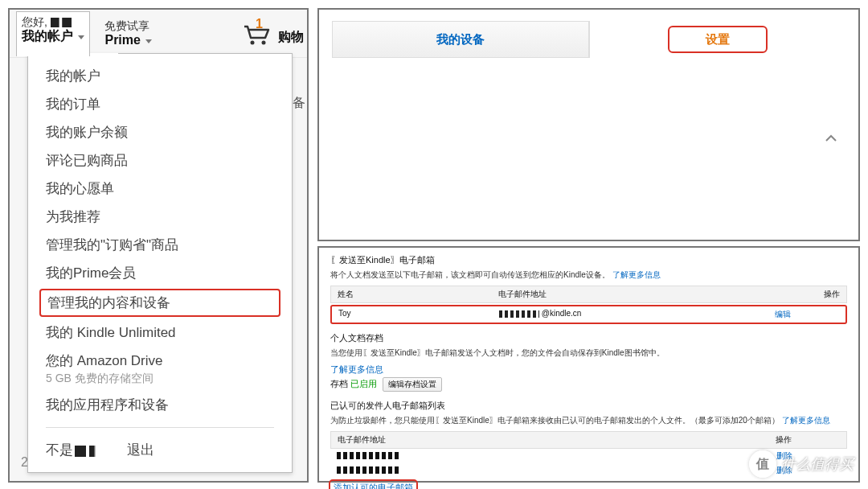 Image resolution: width=868 pixels, height=489 pixels. I want to click on table-header: 姓名 电子邮件地址 操作, so click(588, 294).